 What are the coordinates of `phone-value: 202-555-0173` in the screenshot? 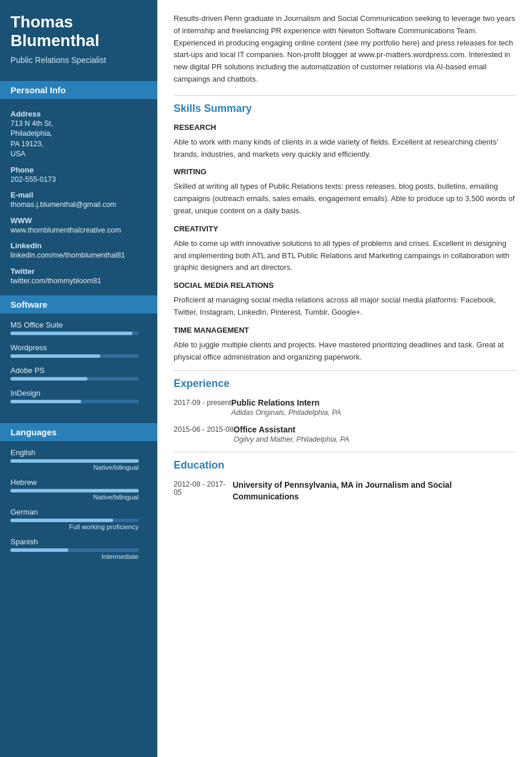 It's located at (79, 180).